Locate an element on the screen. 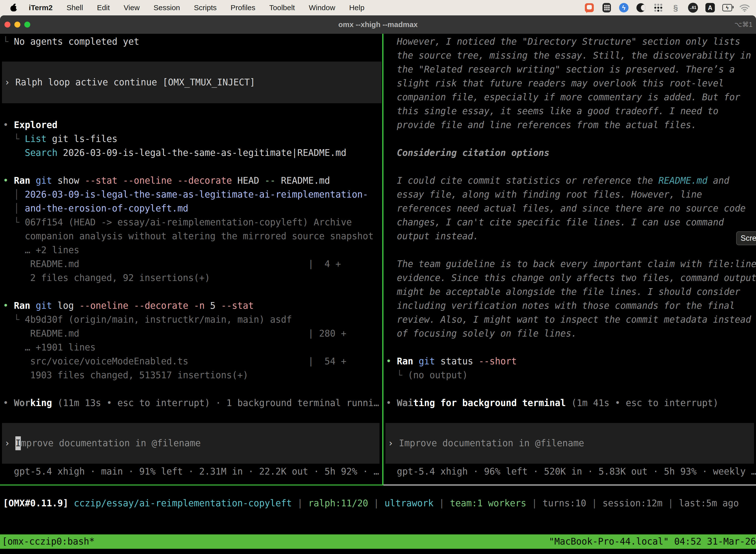 The image size is (756, 554). text-segment: HEAD is located at coordinates (248, 180).